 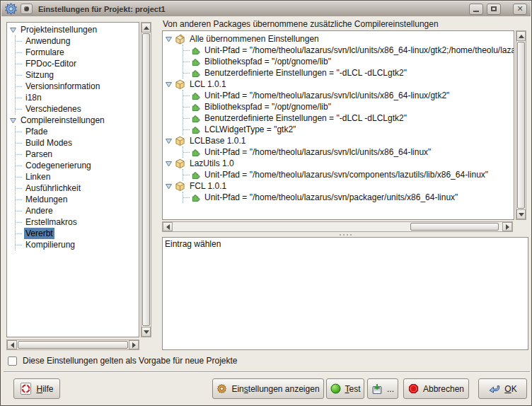 What do you see at coordinates (340, 186) in the screenshot?
I see `pkg-group-fcl-1-0-1: FCL 1.0.1` at bounding box center [340, 186].